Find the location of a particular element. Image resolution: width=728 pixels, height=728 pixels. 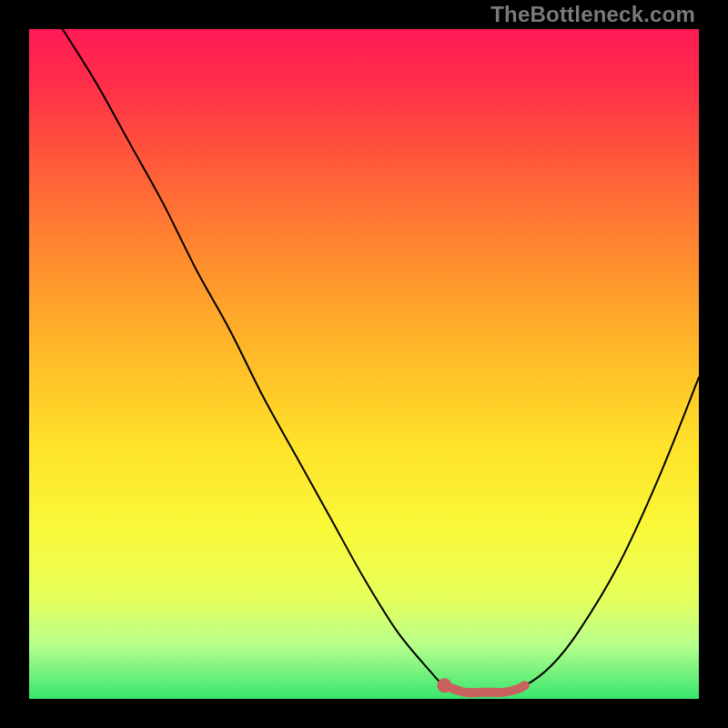

marker-dot is located at coordinates (444, 685).